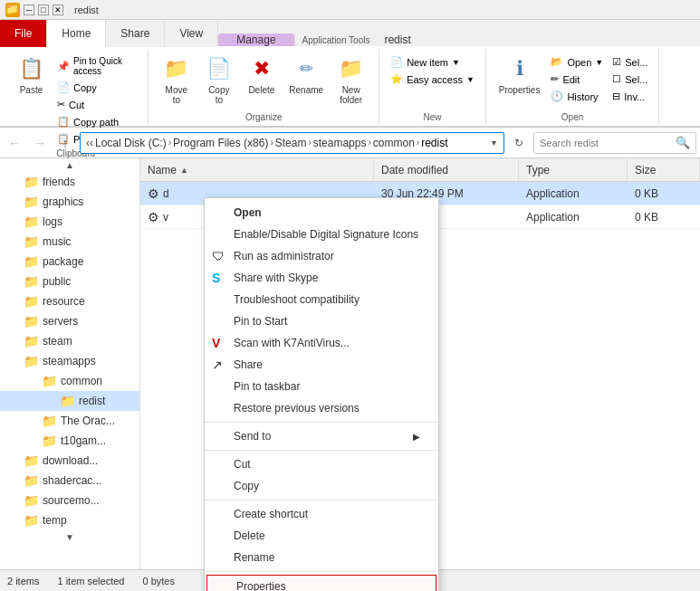 Image resolution: width=700 pixels, height=591 pixels. I want to click on sidebar-item-servers: 📁 servers, so click(70, 321).